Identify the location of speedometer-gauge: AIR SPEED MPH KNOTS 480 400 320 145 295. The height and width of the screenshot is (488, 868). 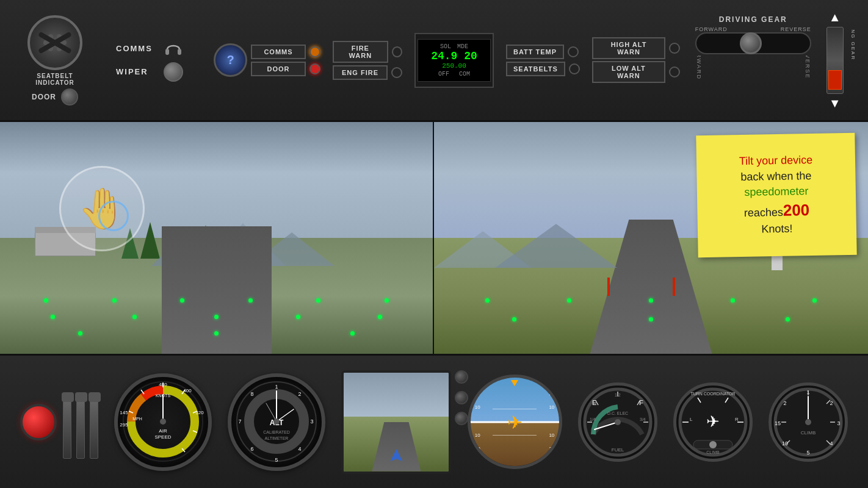
(163, 422).